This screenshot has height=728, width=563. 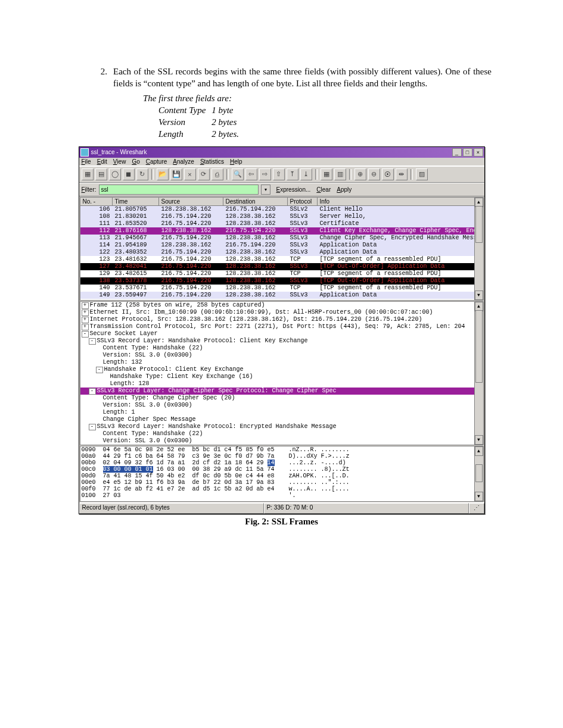 I want to click on detail-line: Length: 56, so click(x=282, y=445).